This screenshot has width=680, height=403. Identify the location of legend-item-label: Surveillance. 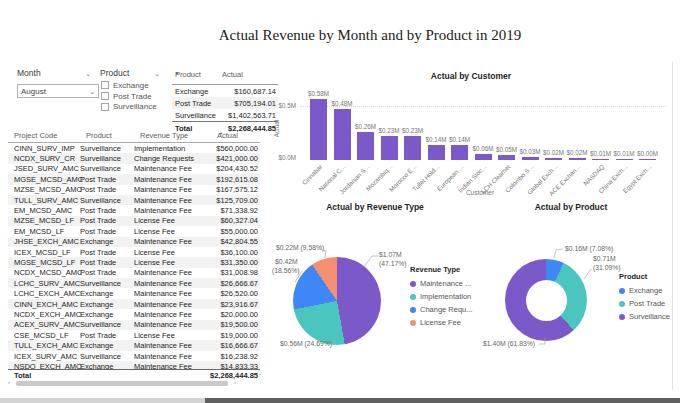
(650, 316).